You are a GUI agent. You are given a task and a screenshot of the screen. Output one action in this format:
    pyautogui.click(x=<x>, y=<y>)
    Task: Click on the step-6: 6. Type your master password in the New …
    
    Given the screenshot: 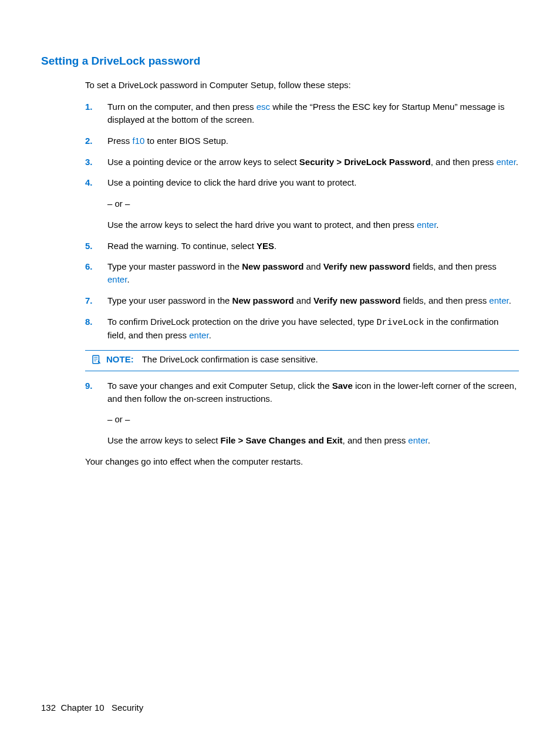 What is the action you would take?
    pyautogui.click(x=302, y=273)
    